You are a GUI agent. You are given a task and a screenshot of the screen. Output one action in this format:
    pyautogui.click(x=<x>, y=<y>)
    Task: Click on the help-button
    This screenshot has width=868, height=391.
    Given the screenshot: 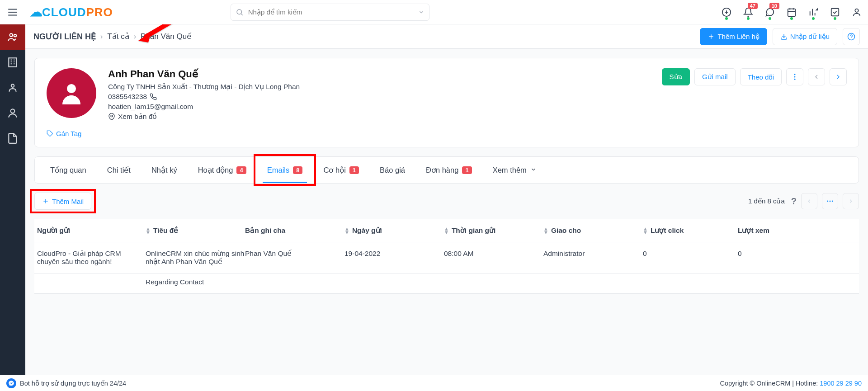 What is the action you would take?
    pyautogui.click(x=851, y=37)
    